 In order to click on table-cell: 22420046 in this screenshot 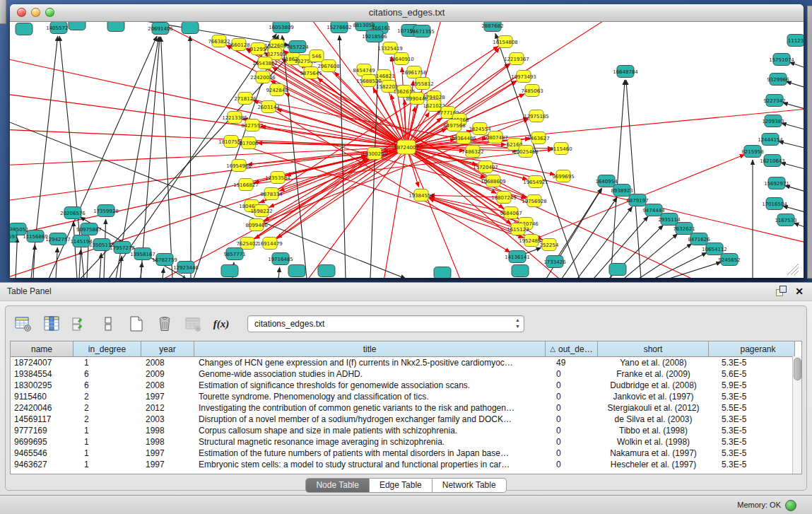, I will do `click(42, 408)`.